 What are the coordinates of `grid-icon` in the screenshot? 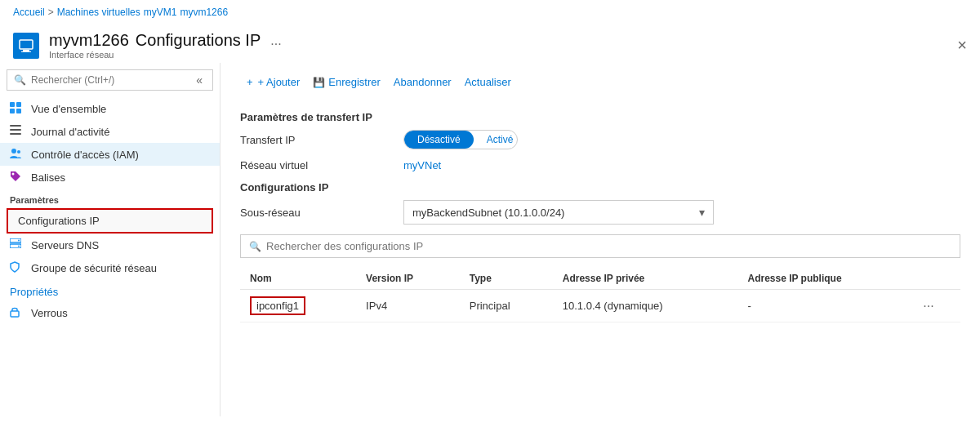 It's located at (16, 109).